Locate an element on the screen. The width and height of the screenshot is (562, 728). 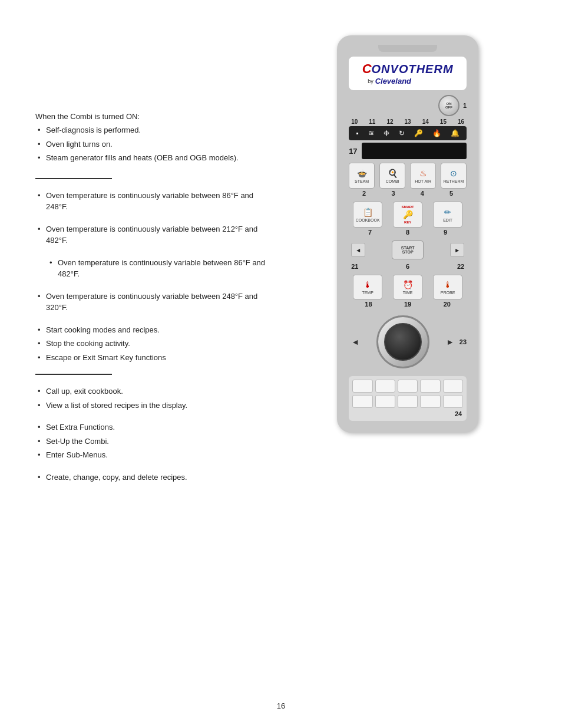
section-8-item-1: Create, change, copy, and delete recipes… is located at coordinates (153, 477).